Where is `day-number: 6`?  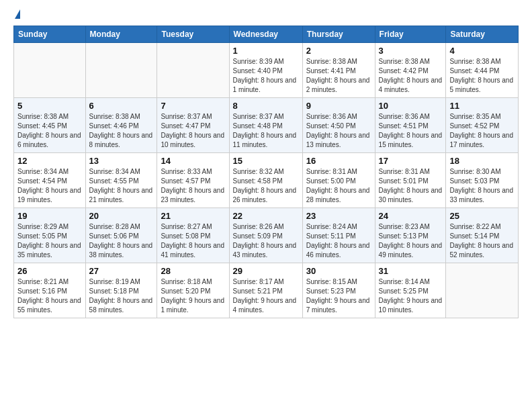
day-number: 6 is located at coordinates (122, 106).